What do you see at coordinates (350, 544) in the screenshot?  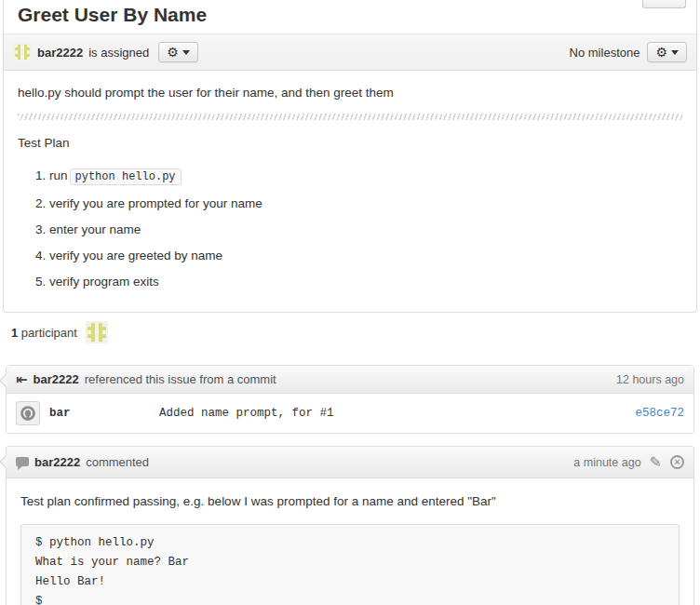 I see `code-line: $ python hello.py` at bounding box center [350, 544].